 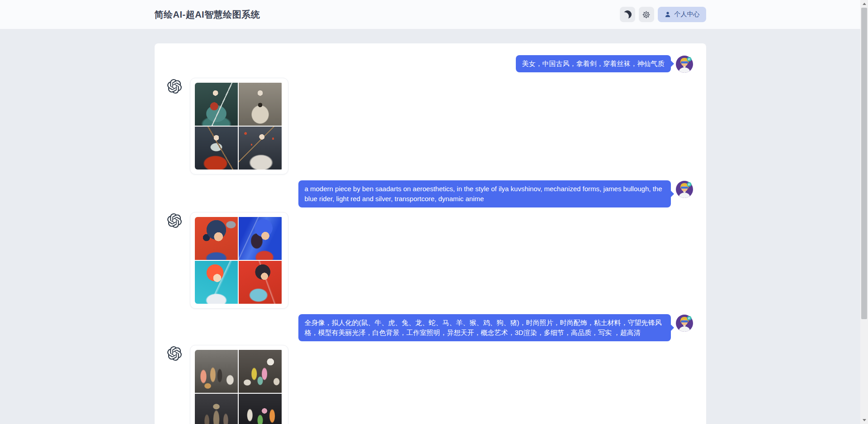 I want to click on user-message-bubble: a modern piece by ben saadarts on aeroes…, so click(x=485, y=194).